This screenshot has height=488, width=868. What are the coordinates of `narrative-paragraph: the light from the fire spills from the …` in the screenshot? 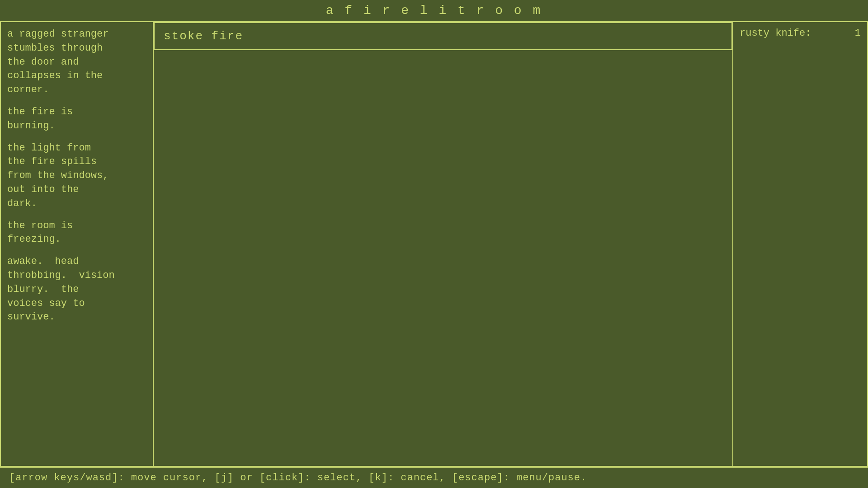 It's located at (77, 176).